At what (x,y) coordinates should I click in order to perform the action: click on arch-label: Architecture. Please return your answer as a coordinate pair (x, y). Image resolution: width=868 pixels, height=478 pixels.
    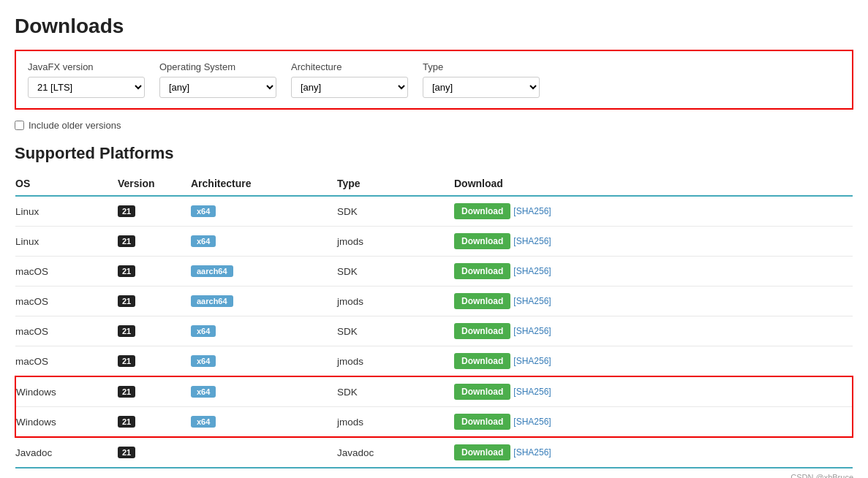
    Looking at the image, I should click on (350, 67).